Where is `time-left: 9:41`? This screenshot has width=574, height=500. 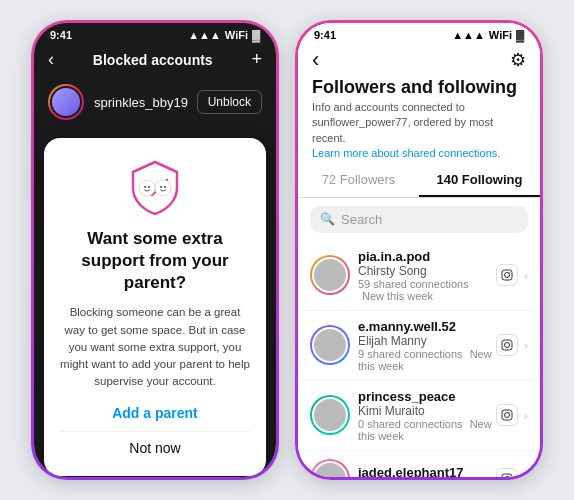 time-left: 9:41 is located at coordinates (61, 35).